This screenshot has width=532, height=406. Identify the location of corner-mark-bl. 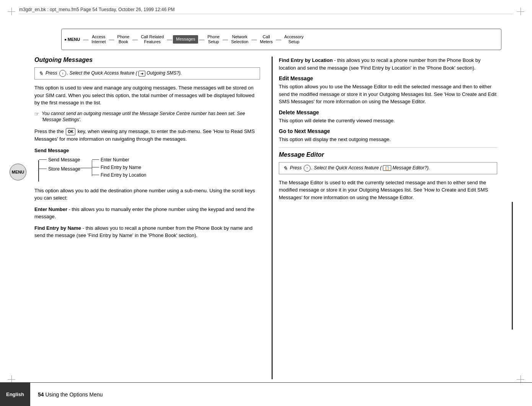
(11, 379).